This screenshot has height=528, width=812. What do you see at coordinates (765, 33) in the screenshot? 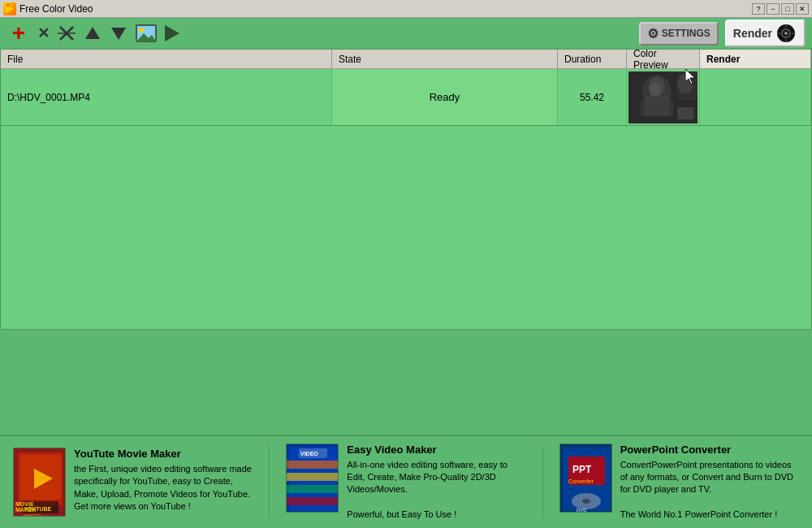
I see `render-button: Render` at bounding box center [765, 33].